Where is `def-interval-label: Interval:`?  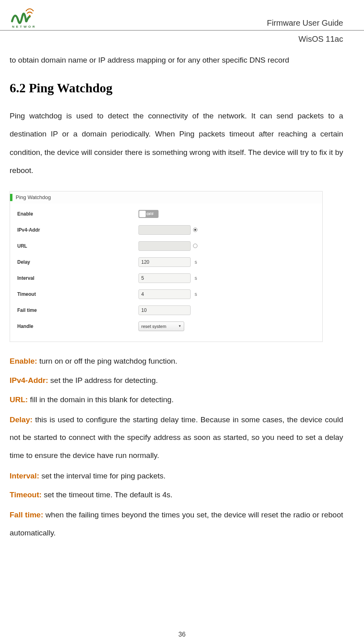 def-interval-label: Interval: is located at coordinates (24, 476).